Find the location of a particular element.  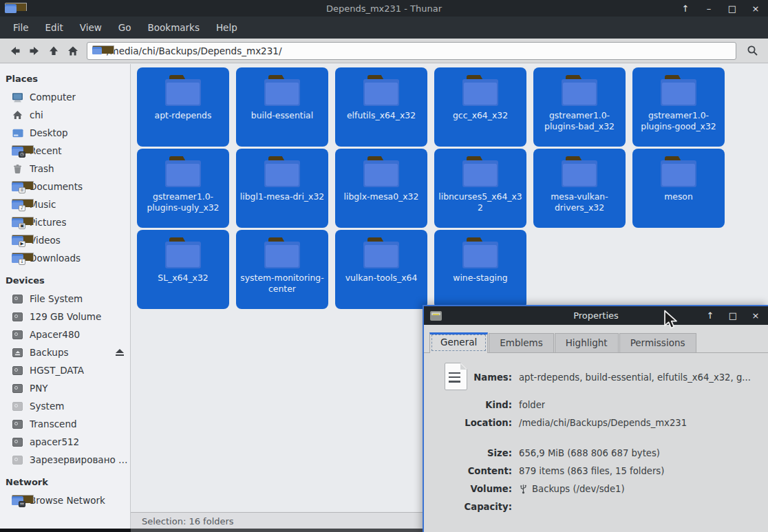

dialog-maximize-icon: □ is located at coordinates (733, 315).